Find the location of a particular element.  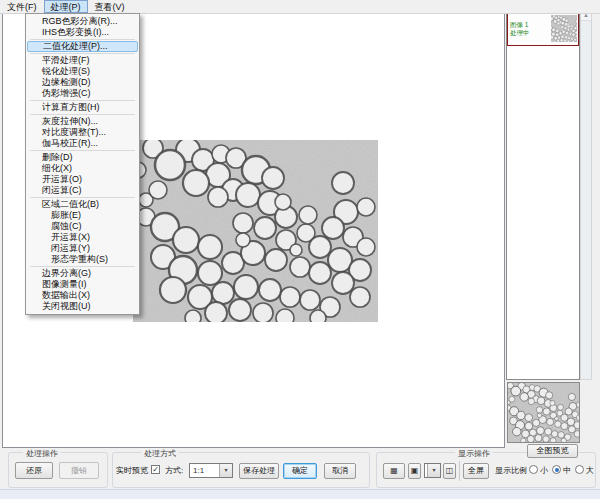

menubar: 文件(F)处理(P)查看(V) is located at coordinates (300, 7).